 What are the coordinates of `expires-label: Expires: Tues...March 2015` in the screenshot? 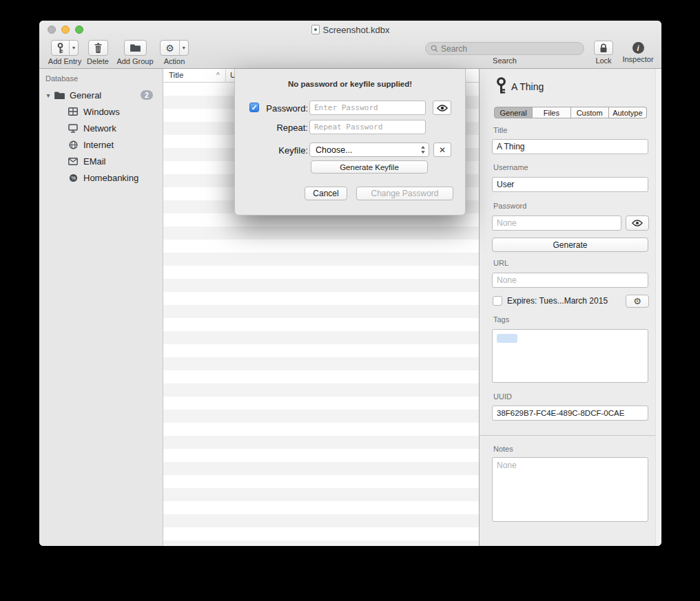 It's located at (557, 301).